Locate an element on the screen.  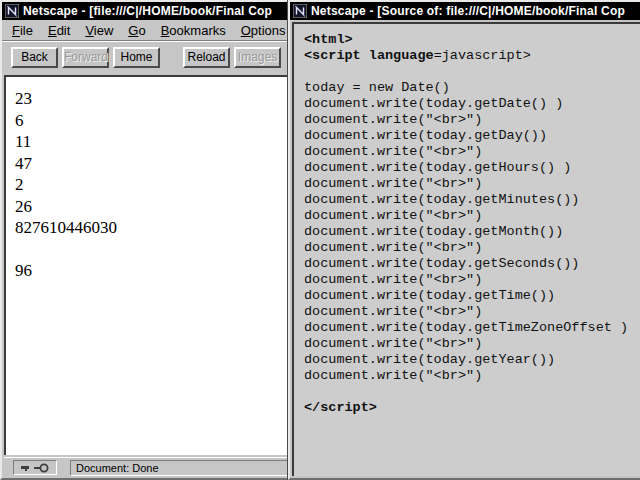
page-output-line: 23 is located at coordinates (150, 99).